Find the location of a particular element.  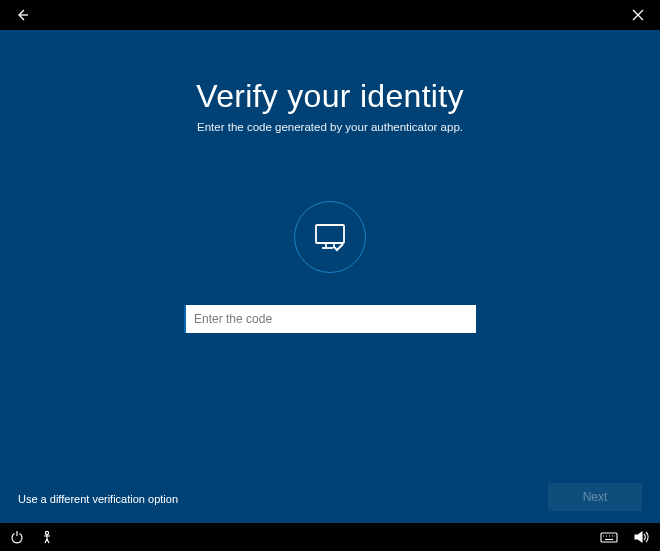

volume-icon is located at coordinates (642, 537).